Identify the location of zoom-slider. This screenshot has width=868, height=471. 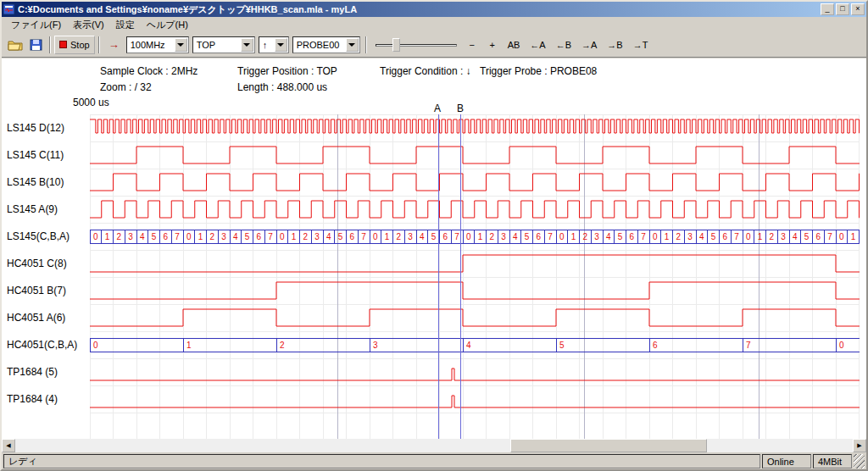
(416, 45).